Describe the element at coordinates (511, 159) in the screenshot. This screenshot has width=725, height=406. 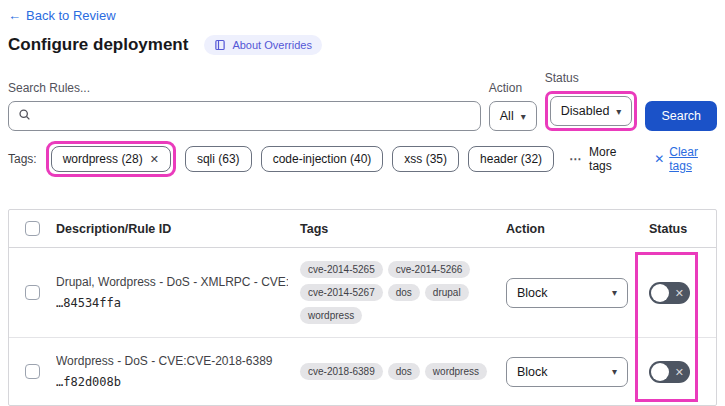
I see `tag-header: header (32)` at that location.